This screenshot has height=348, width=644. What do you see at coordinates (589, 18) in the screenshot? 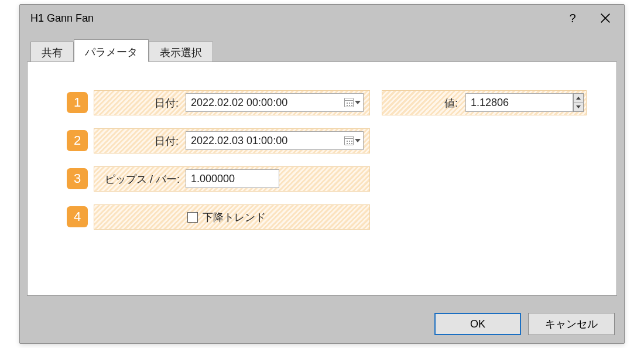
I see `titlebar-buttons: ?` at bounding box center [589, 18].